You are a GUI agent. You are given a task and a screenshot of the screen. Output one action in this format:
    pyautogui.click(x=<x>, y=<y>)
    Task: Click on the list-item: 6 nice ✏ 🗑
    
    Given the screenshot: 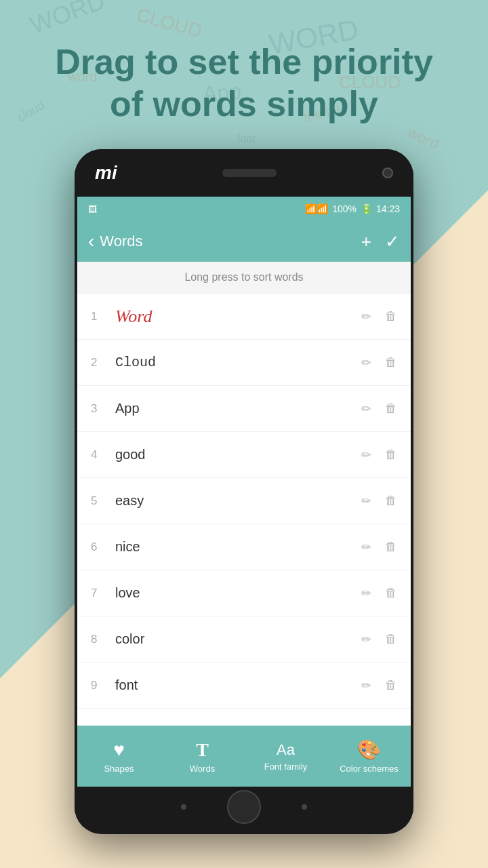 What is the action you would take?
    pyautogui.click(x=244, y=547)
    